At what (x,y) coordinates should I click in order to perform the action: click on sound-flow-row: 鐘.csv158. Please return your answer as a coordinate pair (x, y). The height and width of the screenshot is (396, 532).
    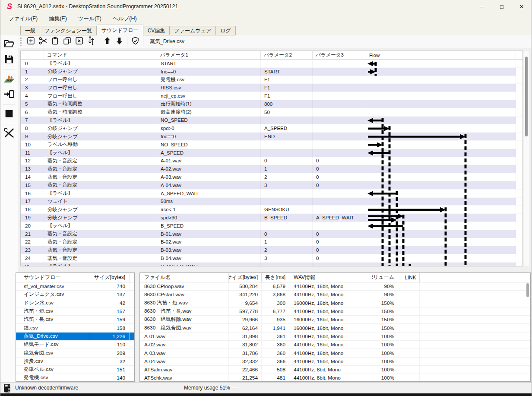
    Looking at the image, I should click on (75, 328).